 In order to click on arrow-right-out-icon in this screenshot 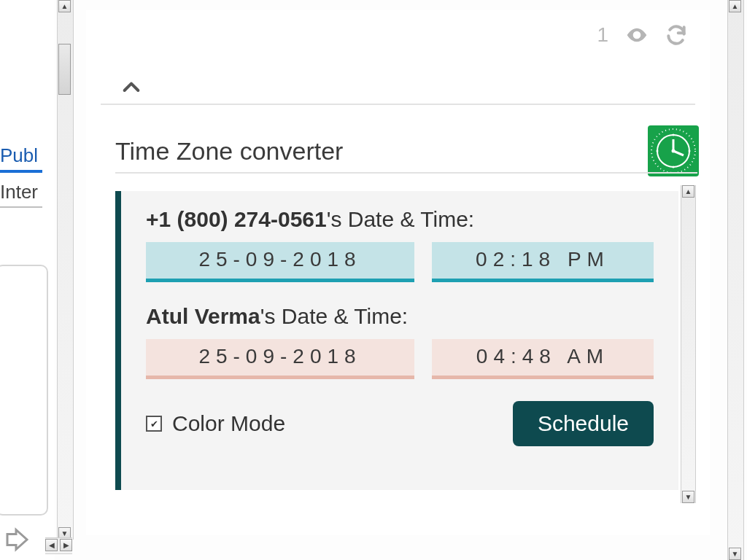, I will do `click(16, 540)`.